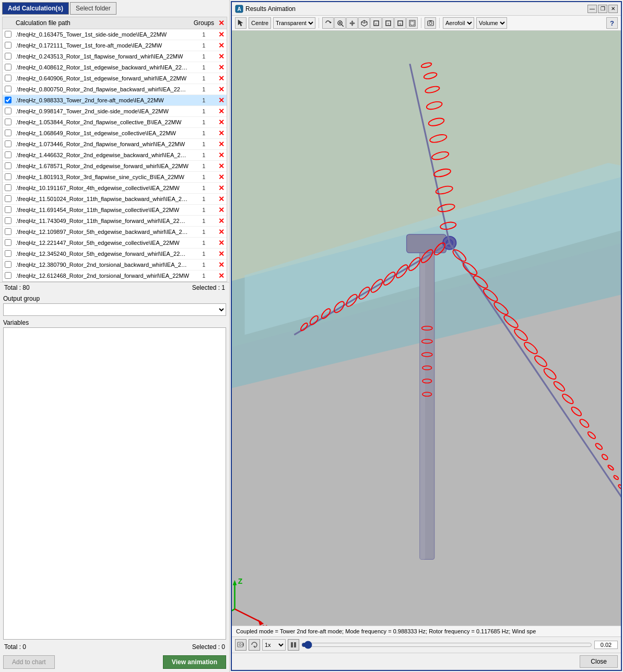 This screenshot has height=672, width=623. Describe the element at coordinates (115, 100) in the screenshot. I see `table-row: .\freqHz_0.988333_Tower_2nd_fore-aft_mod…` at that location.